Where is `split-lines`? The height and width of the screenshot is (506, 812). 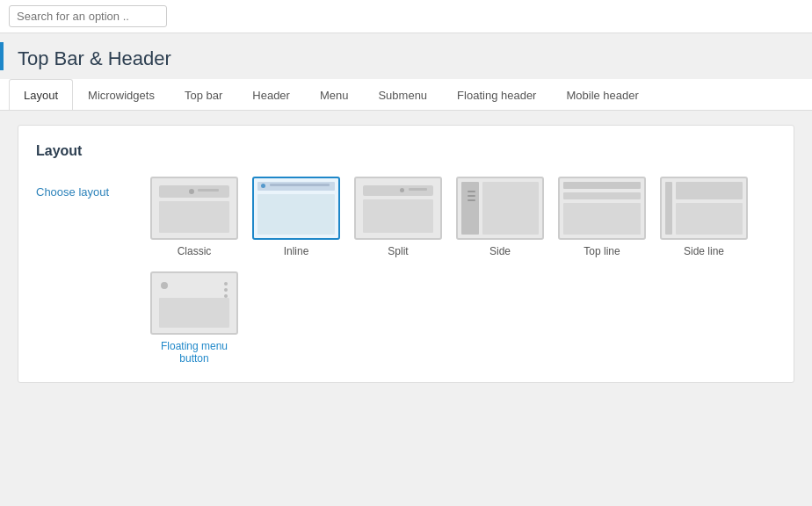
split-lines is located at coordinates (418, 190).